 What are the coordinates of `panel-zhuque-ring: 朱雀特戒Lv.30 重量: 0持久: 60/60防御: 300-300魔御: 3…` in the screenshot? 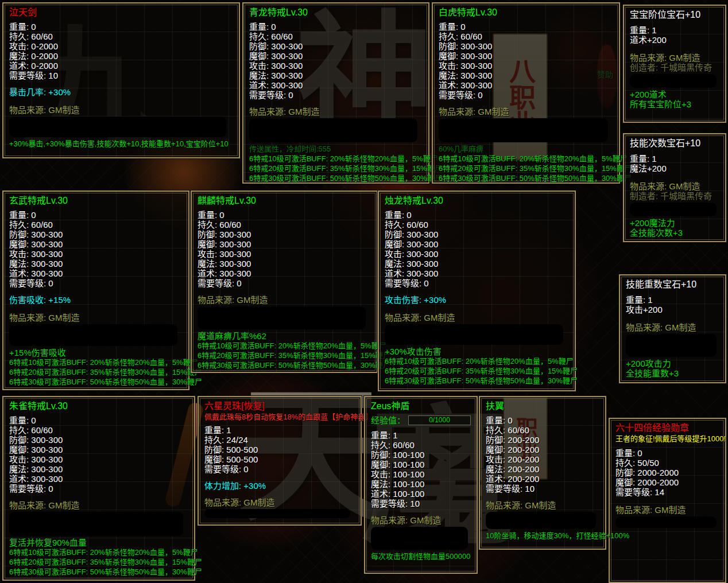 It's located at (99, 488).